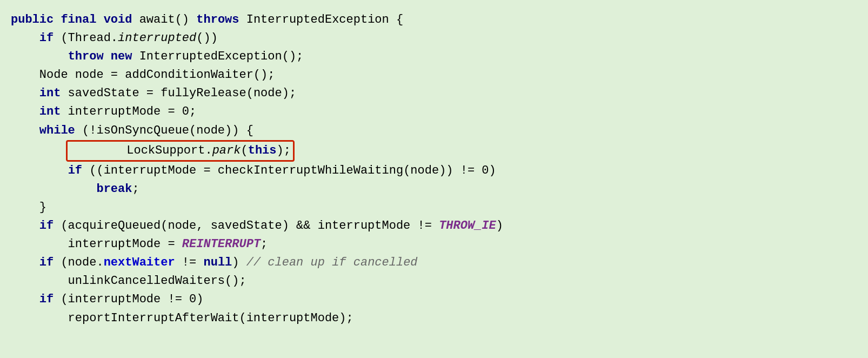 Image resolution: width=868 pixels, height=358 pixels. What do you see at coordinates (29, 208) in the screenshot?
I see `code-segment: }` at bounding box center [29, 208].